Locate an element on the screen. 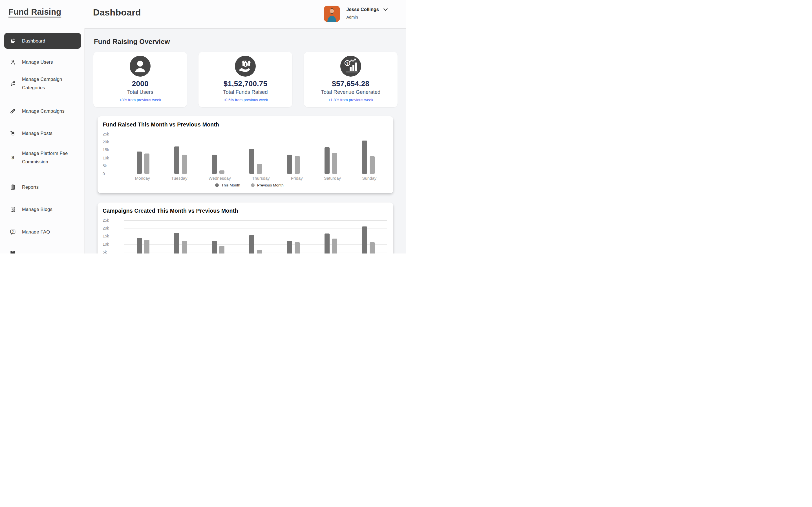  revenue-generated-icon: $ is located at coordinates (351, 66).